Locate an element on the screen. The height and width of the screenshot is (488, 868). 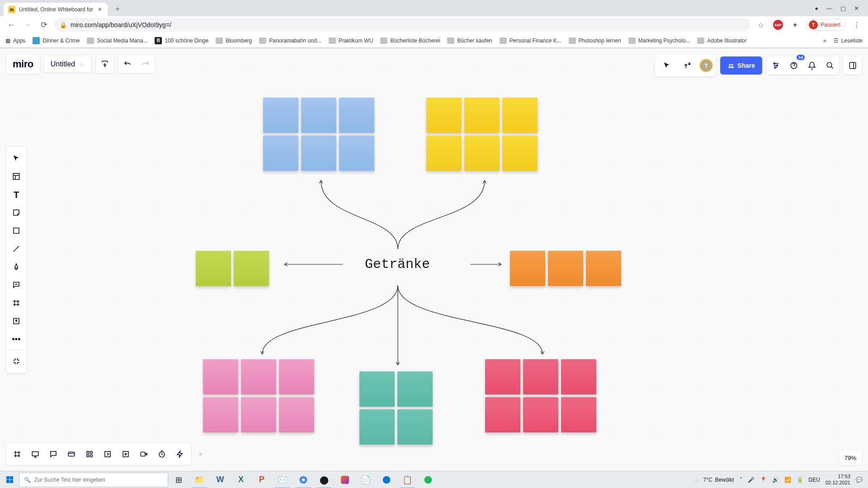
center-label: Getränke is located at coordinates (397, 264).